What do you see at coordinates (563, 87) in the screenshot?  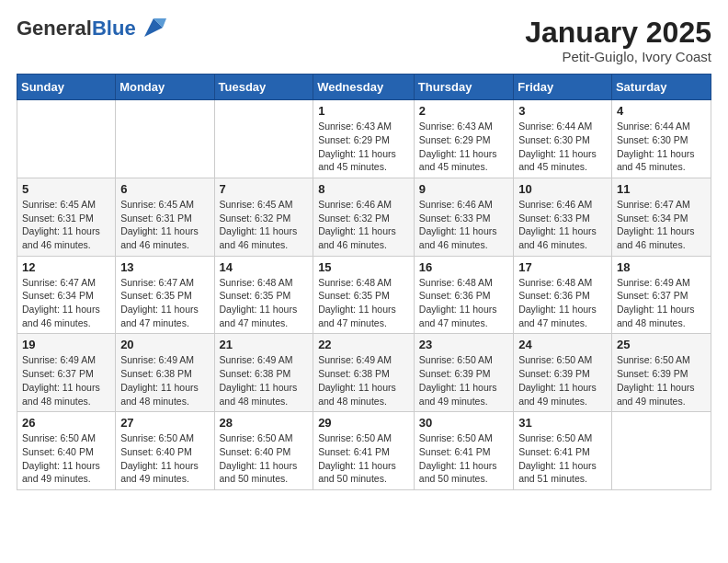 I see `weekday-header-friday: Friday` at bounding box center [563, 87].